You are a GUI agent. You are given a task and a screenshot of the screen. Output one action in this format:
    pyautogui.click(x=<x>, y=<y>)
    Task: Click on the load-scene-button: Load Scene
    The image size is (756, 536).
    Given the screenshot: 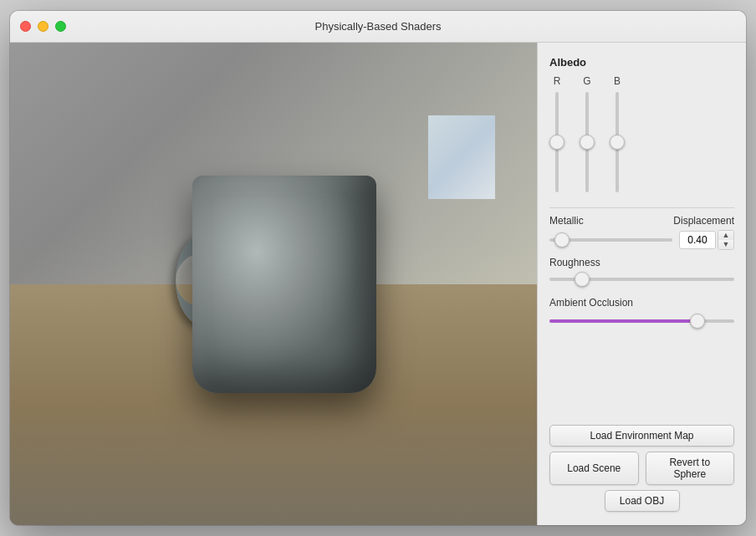 What is the action you would take?
    pyautogui.click(x=594, y=468)
    